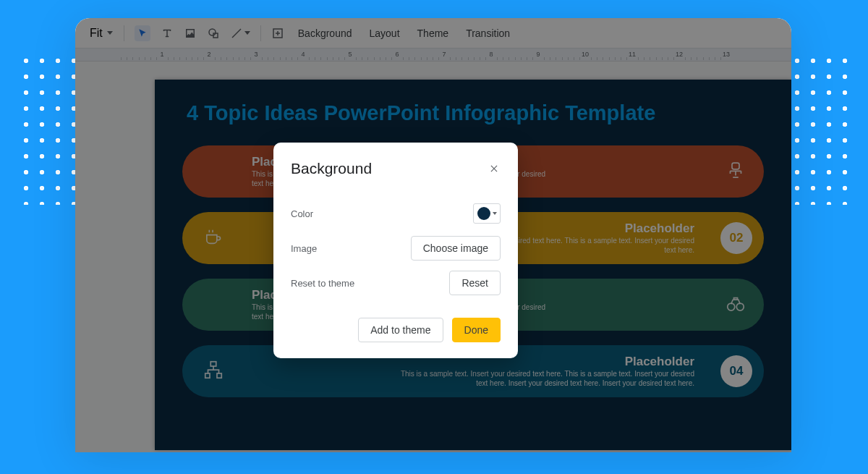 Image resolution: width=868 pixels, height=474 pixels. What do you see at coordinates (538, 54) in the screenshot?
I see `ruler-label: 9` at bounding box center [538, 54].